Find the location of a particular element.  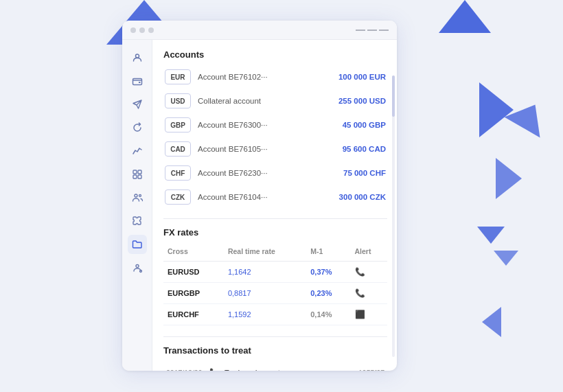

currency-badge: CZK is located at coordinates (178, 197).